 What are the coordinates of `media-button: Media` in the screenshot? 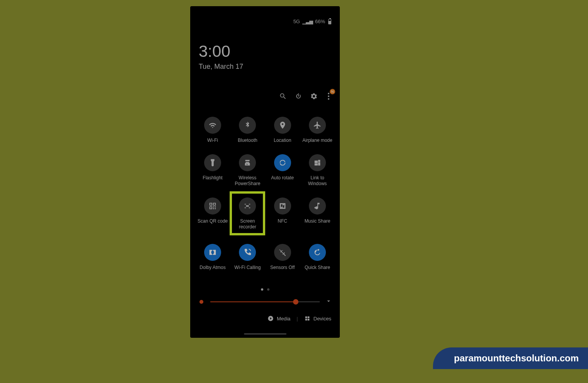 It's located at (279, 318).